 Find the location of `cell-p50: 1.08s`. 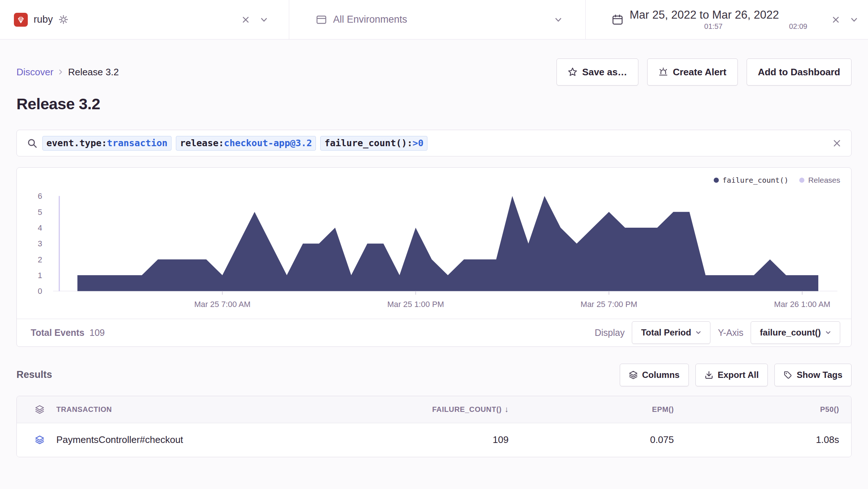

cell-p50: 1.08s is located at coordinates (756, 440).